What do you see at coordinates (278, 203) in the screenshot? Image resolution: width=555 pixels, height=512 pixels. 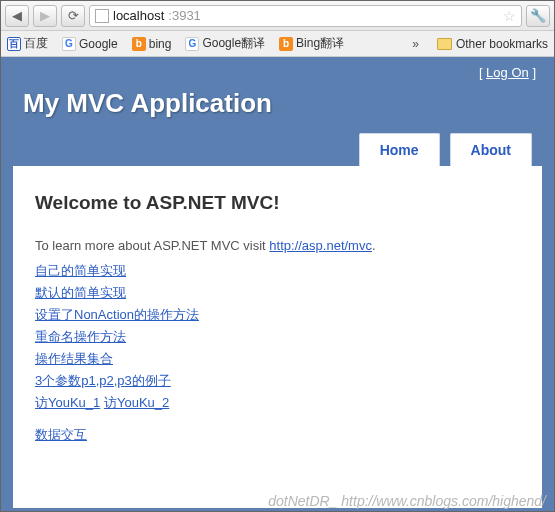 I see `page-heading: Welcome to ASP.NET MVC!` at bounding box center [278, 203].